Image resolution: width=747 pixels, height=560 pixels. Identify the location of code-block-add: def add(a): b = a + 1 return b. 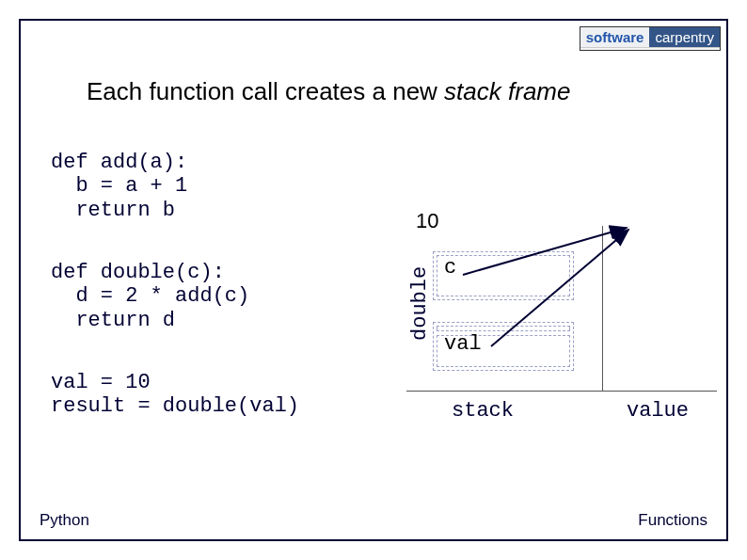
(119, 186).